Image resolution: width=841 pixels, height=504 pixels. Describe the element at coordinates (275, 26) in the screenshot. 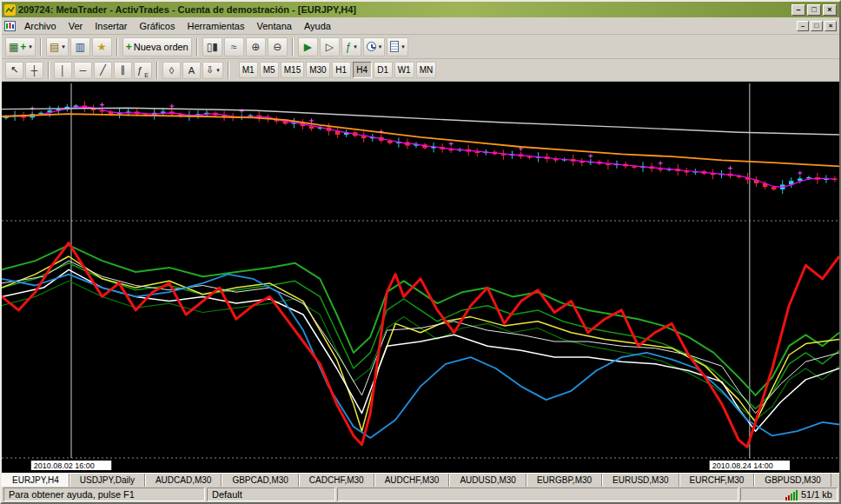

I see `menu-item-ventana: Ventana` at that location.